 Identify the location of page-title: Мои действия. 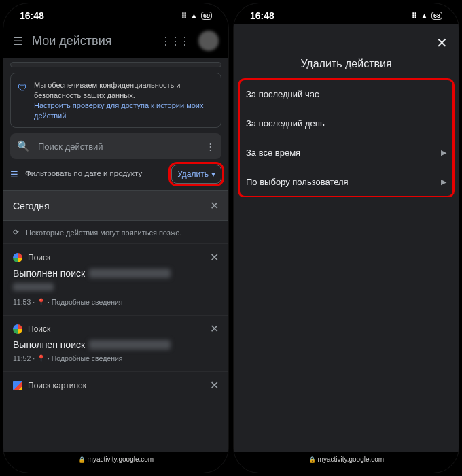
(91, 41).